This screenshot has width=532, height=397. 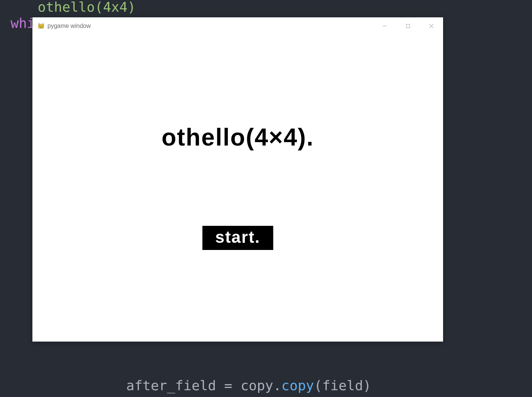 I want to click on maximize-button, so click(x=408, y=26).